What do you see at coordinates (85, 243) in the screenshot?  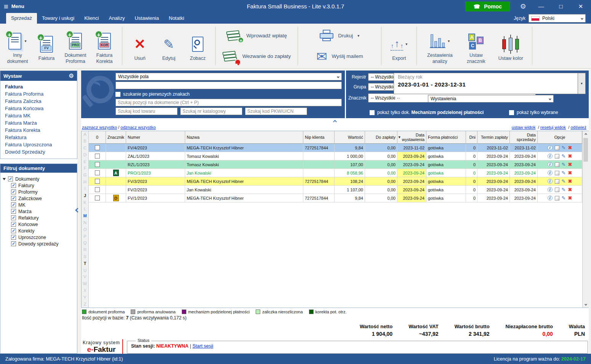 I see `alphabet-letter: Q` at bounding box center [85, 243].